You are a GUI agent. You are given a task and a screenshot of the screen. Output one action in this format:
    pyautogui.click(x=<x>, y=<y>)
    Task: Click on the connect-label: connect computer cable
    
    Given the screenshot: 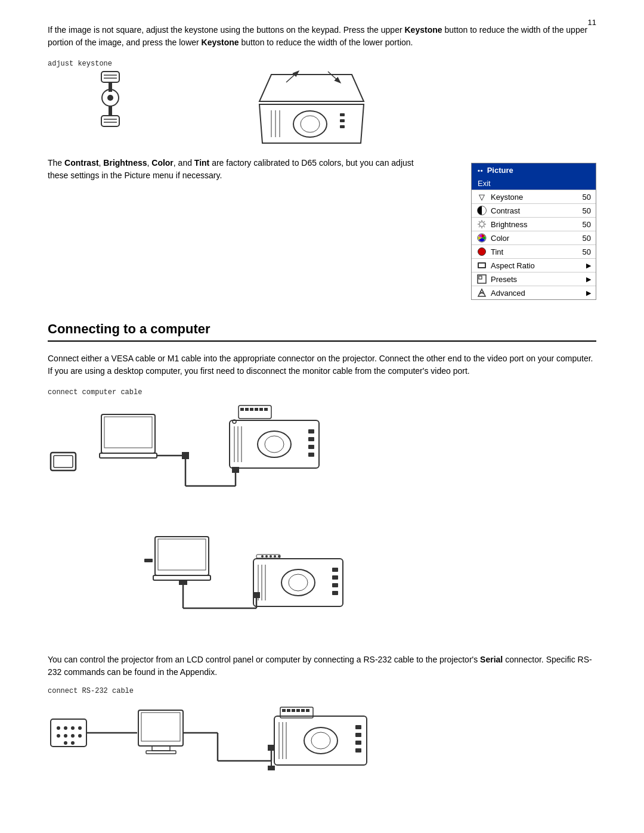 What is the action you would take?
    pyautogui.click(x=322, y=392)
    